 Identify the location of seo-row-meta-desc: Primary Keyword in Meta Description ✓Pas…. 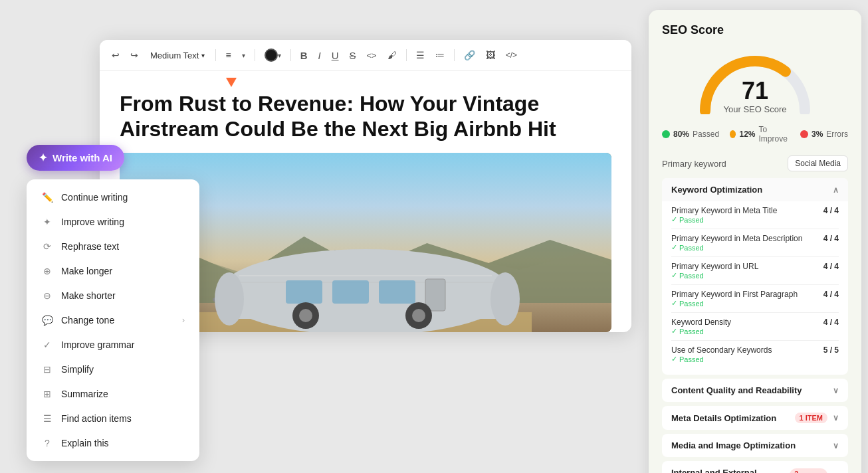
(755, 243).